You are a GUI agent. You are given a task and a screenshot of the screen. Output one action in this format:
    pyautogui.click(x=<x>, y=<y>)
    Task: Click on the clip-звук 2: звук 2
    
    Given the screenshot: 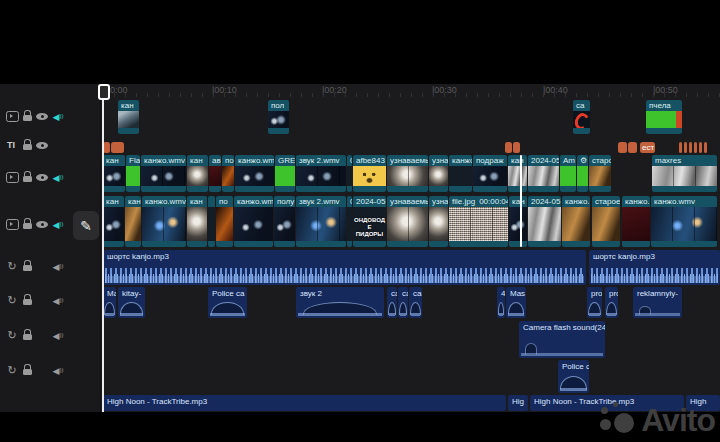 What is the action you would take?
    pyautogui.click(x=340, y=302)
    